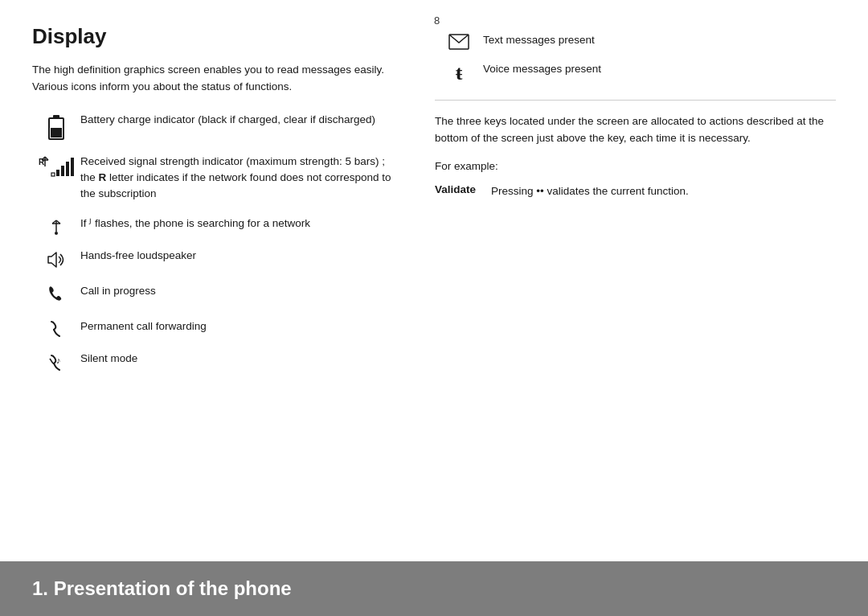  I want to click on forward-row: Permanent call forwarding, so click(214, 328).